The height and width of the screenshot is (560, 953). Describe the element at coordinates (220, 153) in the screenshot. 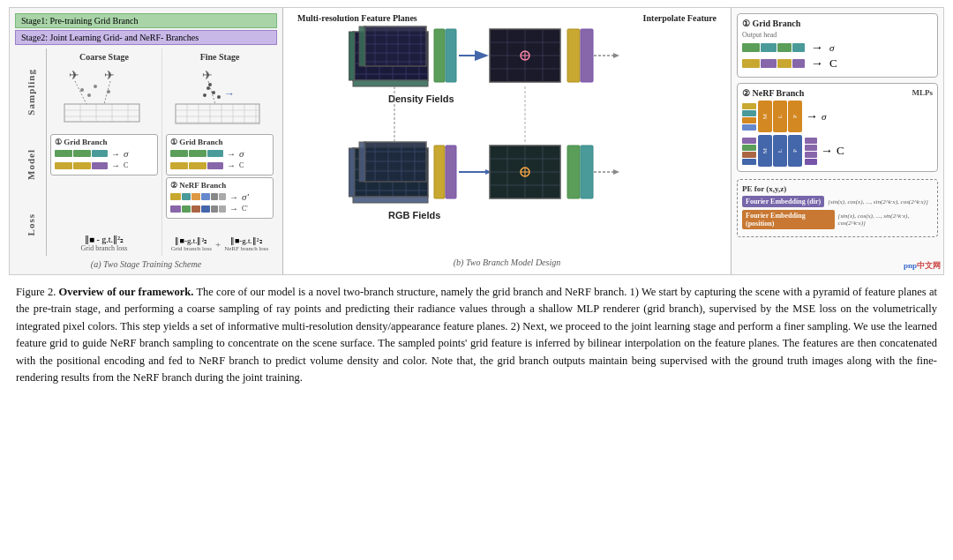

I see `fine-feat-row1: → σ` at that location.